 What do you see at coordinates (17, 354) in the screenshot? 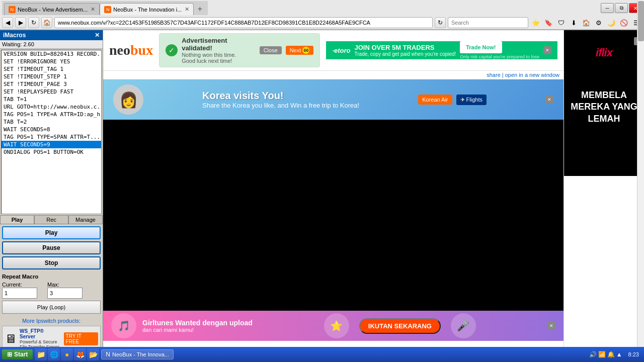
I see `start-button: ⊞ Start` at bounding box center [17, 354].